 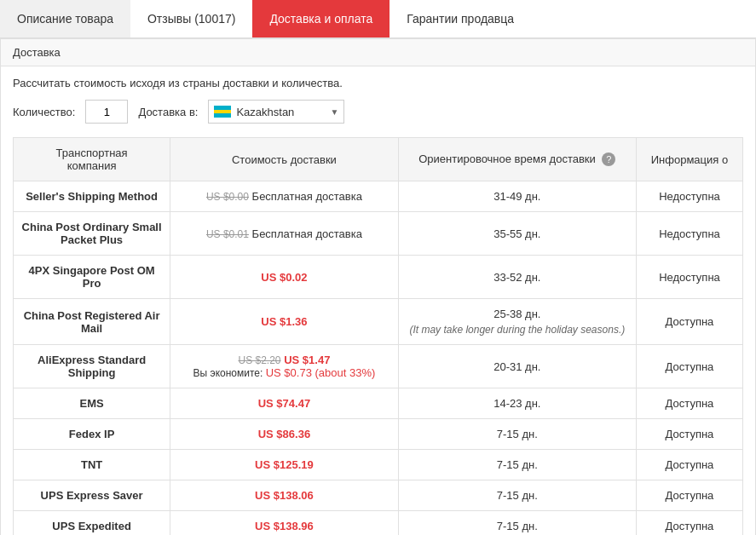 What do you see at coordinates (92, 404) in the screenshot?
I see `company-cell-5: EMS` at bounding box center [92, 404].